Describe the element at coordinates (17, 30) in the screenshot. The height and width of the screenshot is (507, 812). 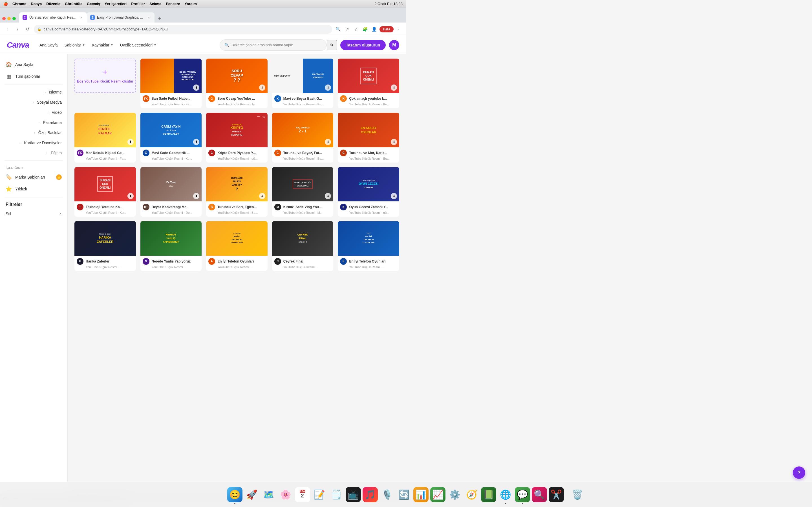
I see `forward-btn: ›` at that location.